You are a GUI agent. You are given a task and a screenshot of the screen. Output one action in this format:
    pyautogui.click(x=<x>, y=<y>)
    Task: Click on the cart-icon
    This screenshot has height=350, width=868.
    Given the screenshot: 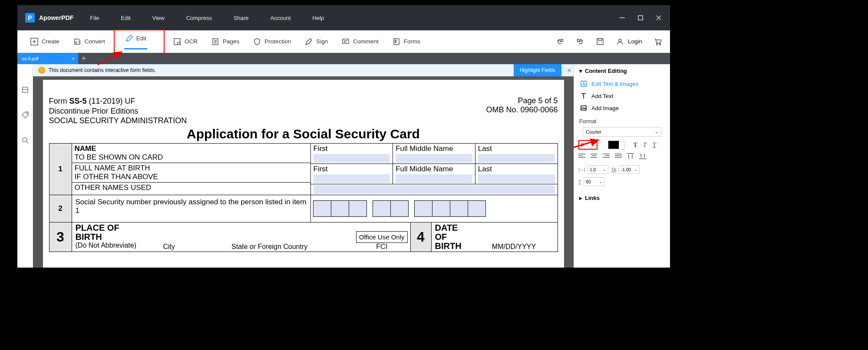 What is the action you would take?
    pyautogui.click(x=658, y=42)
    